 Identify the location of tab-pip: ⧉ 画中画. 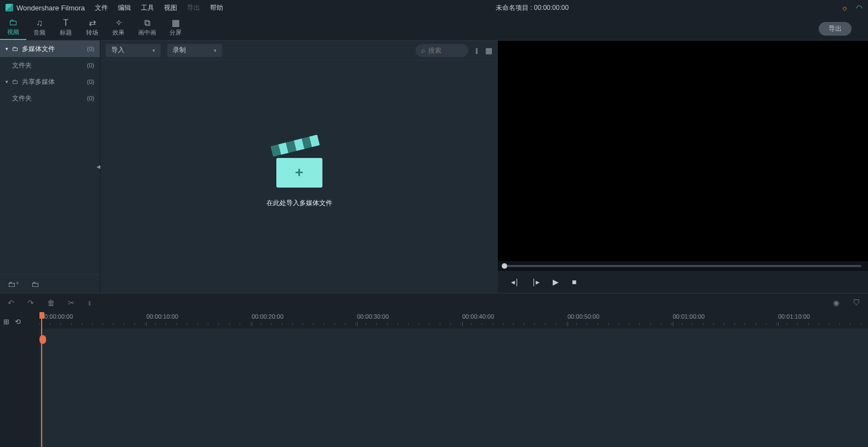
(147, 27).